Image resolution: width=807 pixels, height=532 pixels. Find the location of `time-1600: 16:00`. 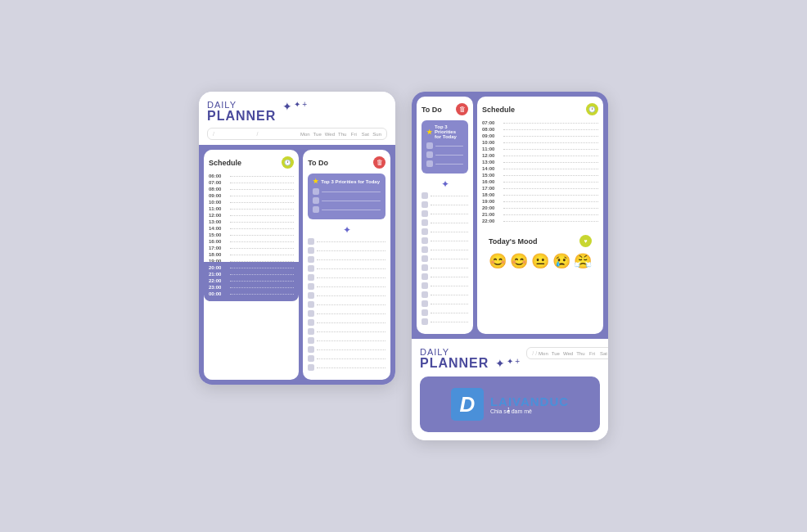

time-1600: 16:00 is located at coordinates (251, 241).